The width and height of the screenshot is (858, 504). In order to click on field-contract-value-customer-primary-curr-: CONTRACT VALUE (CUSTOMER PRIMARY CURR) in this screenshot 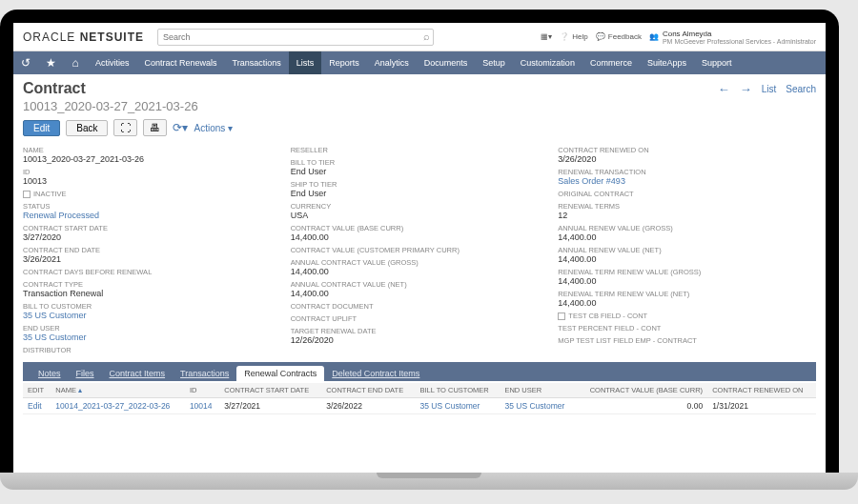, I will do `click(419, 250)`.